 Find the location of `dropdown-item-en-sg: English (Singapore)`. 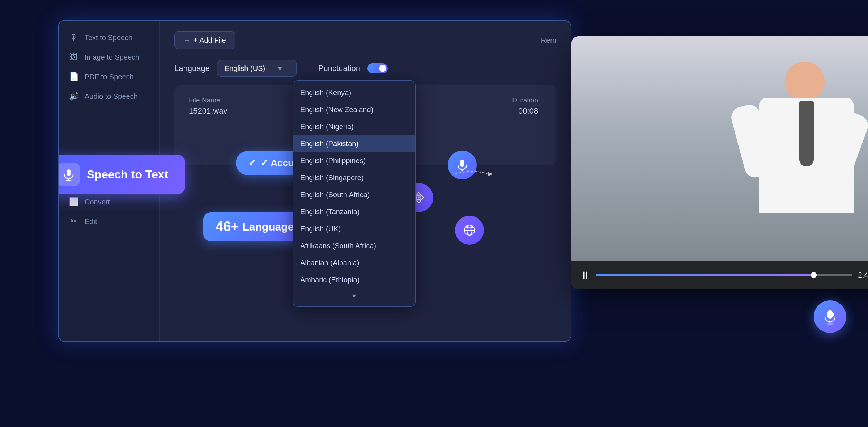

dropdown-item-en-sg: English (Singapore) is located at coordinates (354, 178).